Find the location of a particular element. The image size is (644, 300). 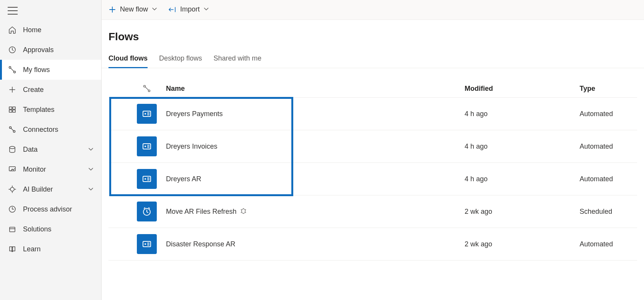

flow-name: Dreyers Invoices is located at coordinates (192, 146).